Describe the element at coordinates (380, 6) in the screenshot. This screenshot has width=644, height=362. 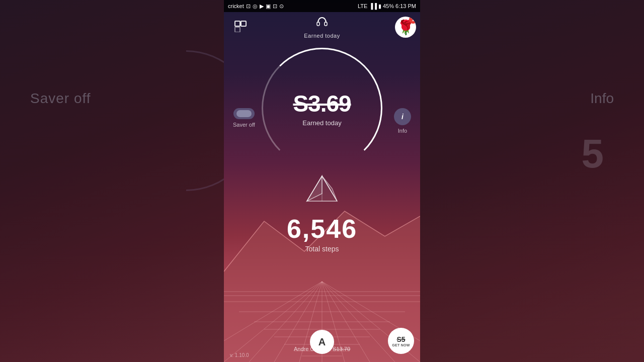
I see `battery-icon: ▮` at that location.